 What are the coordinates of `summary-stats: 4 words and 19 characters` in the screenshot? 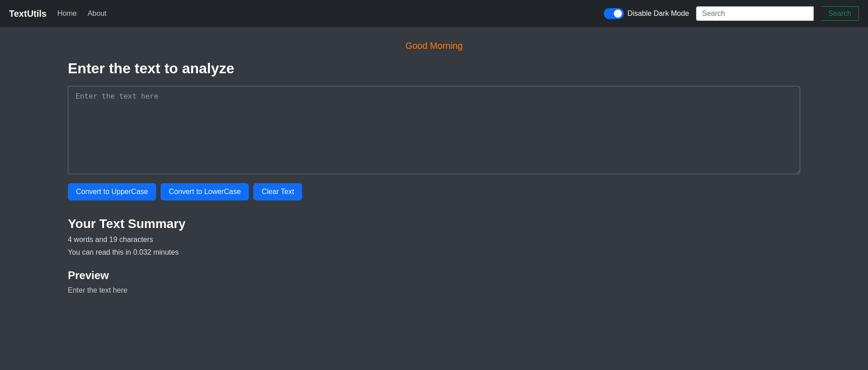 It's located at (434, 240).